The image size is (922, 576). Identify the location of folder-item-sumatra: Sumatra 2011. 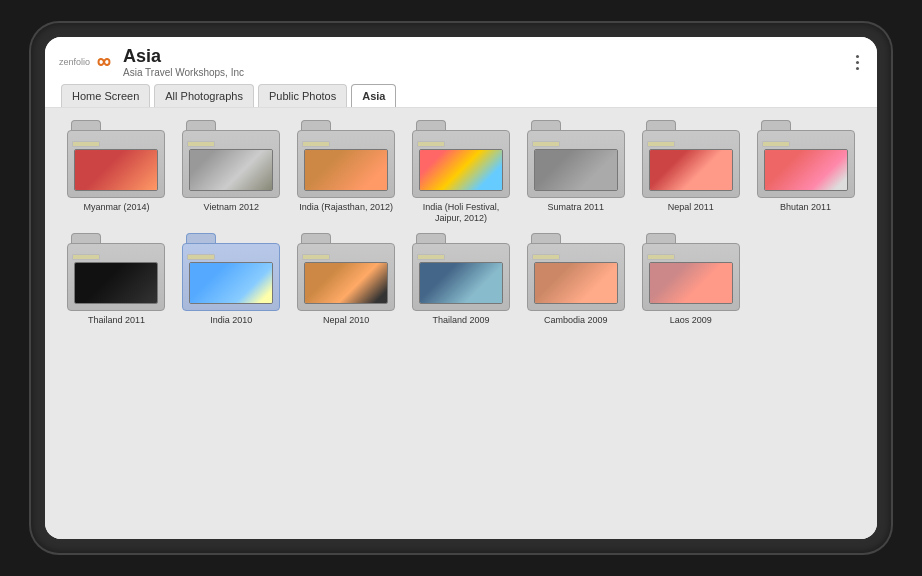
(576, 172).